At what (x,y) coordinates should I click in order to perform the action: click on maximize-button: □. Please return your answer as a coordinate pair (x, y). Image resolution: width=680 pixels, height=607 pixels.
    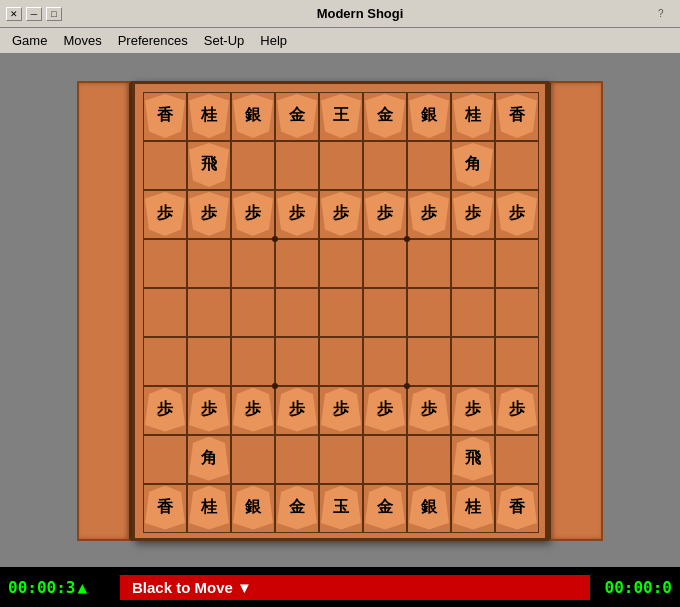
    Looking at the image, I should click on (54, 14).